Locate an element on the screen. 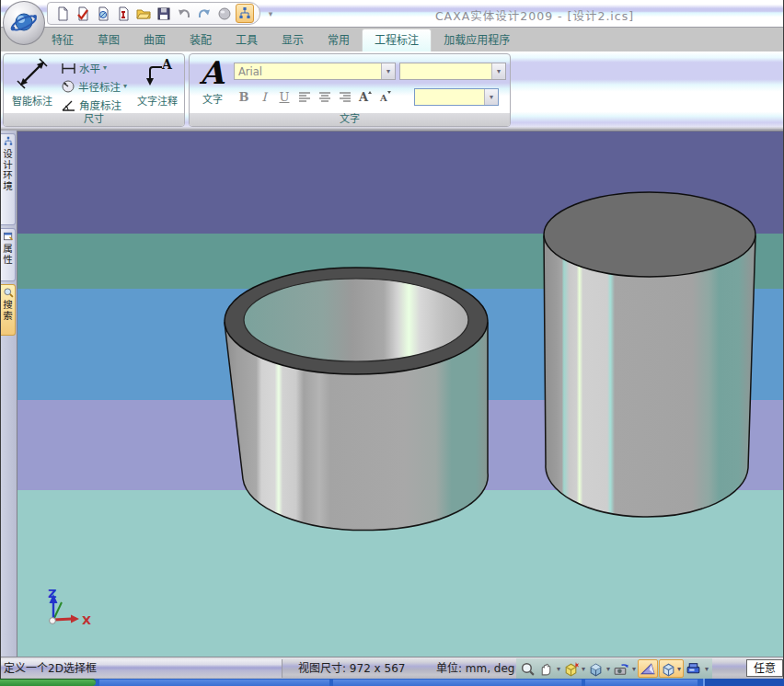 Image resolution: width=784 pixels, height=686 pixels. wedge-render-icon is located at coordinates (648, 669).